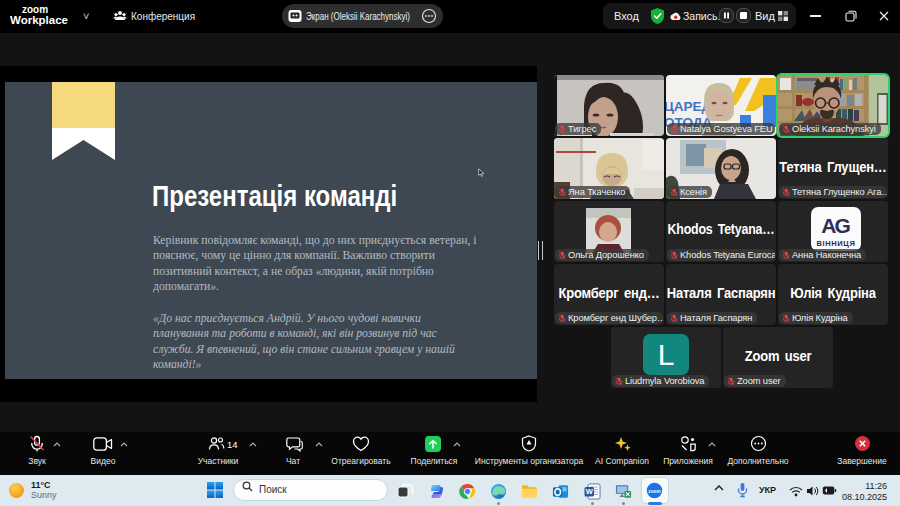  I want to click on svg-text: ВІННИЦЯ, so click(836, 244).